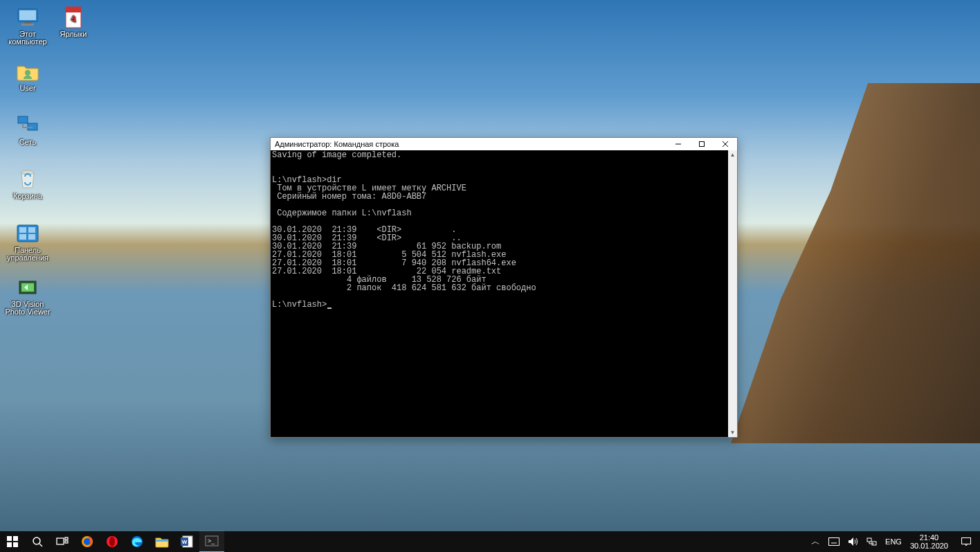 Image resolution: width=980 pixels, height=552 pixels. What do you see at coordinates (73, 17) in the screenshot?
I see `shortcuts-icon: 4` at bounding box center [73, 17].